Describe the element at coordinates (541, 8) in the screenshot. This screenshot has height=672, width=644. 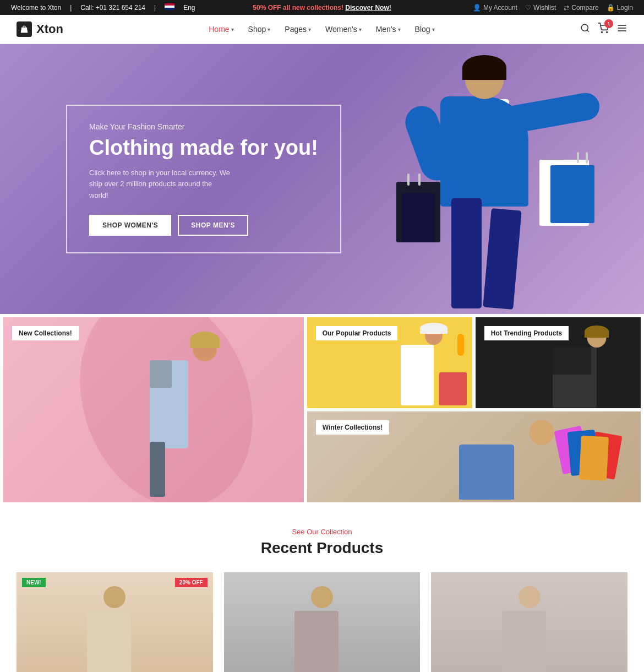
I see `wishlist-link: ♡ Wishlist` at that location.